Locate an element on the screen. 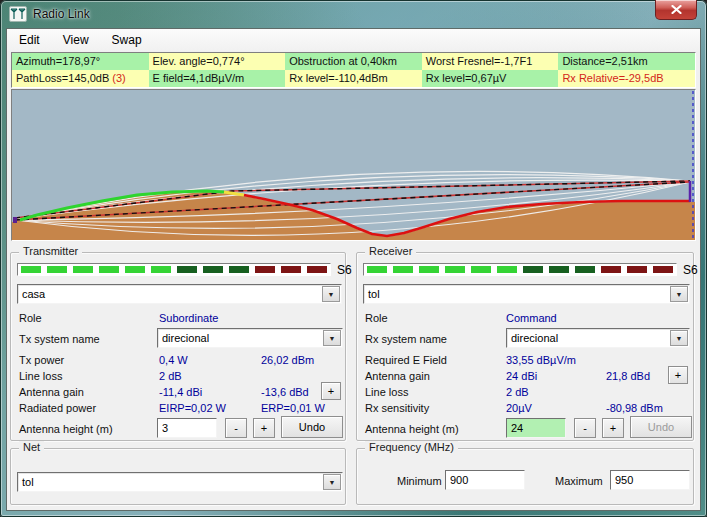 The height and width of the screenshot is (517, 707). tx-signal-strength-bar is located at coordinates (174, 270).